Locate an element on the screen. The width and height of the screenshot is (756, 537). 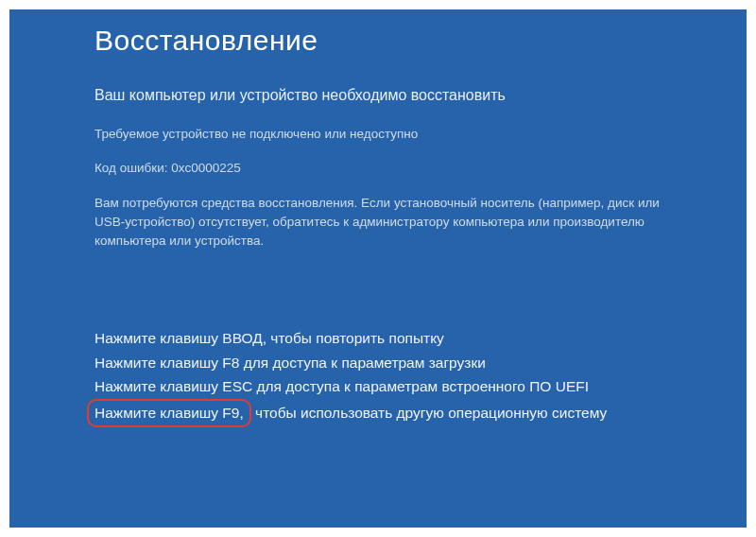
error-code: Код ошибки: 0xc0000225 is located at coordinates (378, 168).